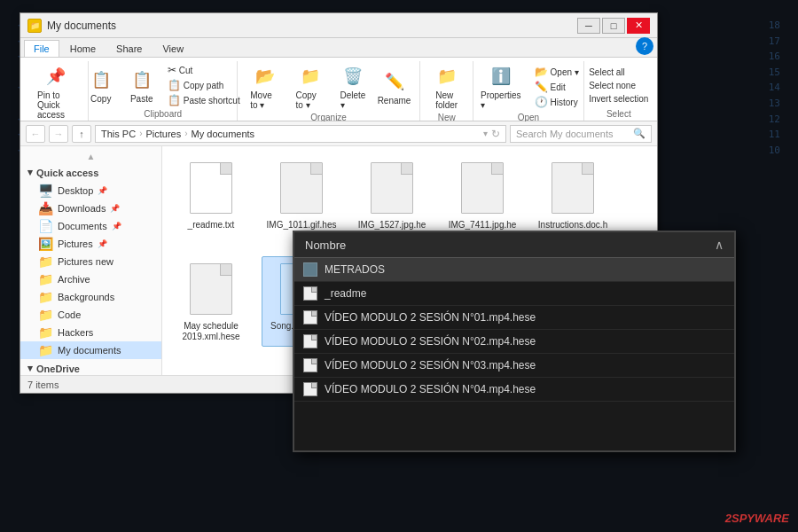  I want to click on history-button: 🕐 History, so click(557, 102).